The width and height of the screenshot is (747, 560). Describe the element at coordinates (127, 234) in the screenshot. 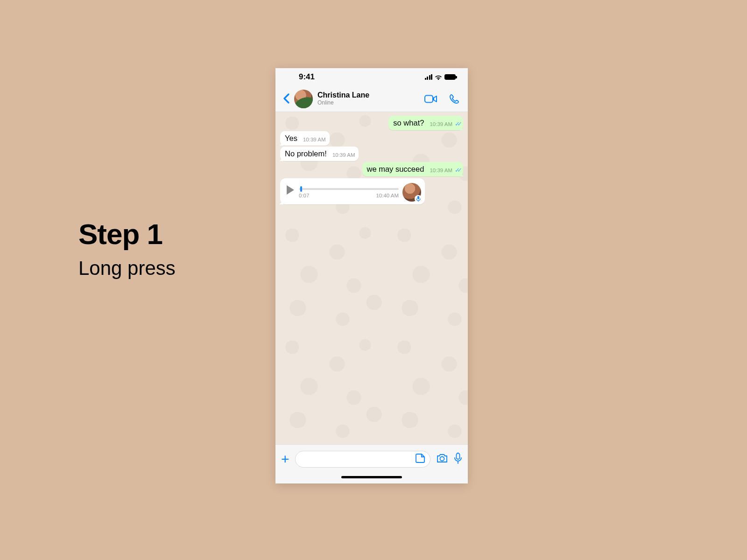

I see `step-title: Step 1` at that location.